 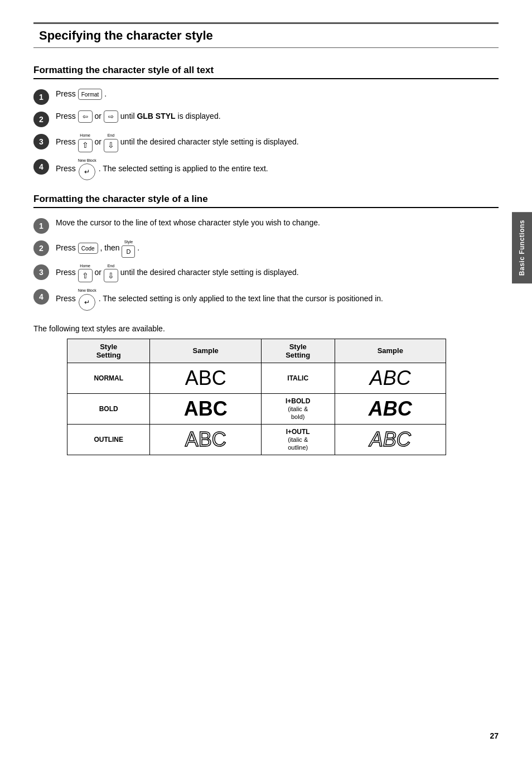 I want to click on step-1-2-until: until GLB STYL is displayed., so click(x=171, y=116).